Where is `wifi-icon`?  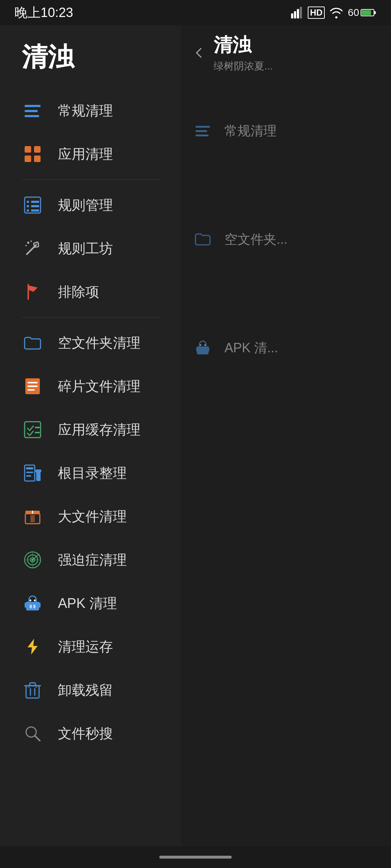
wifi-icon is located at coordinates (336, 13).